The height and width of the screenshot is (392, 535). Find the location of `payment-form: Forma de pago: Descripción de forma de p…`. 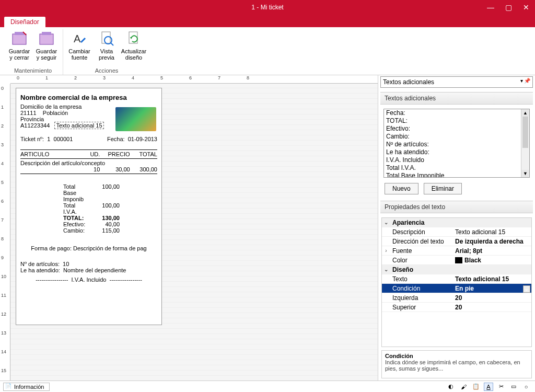

payment-form: Forma de pago: Descripción de forma de p… is located at coordinates (89, 248).